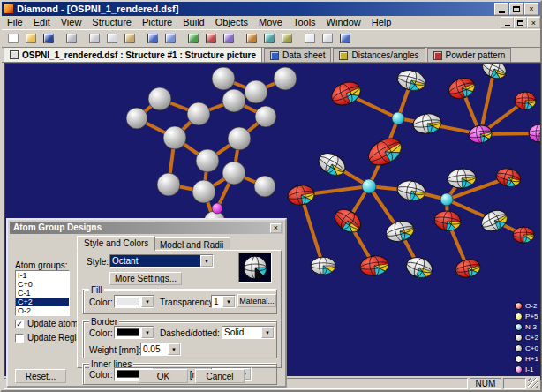 This screenshot has width=542, height=392. Describe the element at coordinates (470, 55) in the screenshot. I see `tab-powder-pattern: Powder pattern` at that location.